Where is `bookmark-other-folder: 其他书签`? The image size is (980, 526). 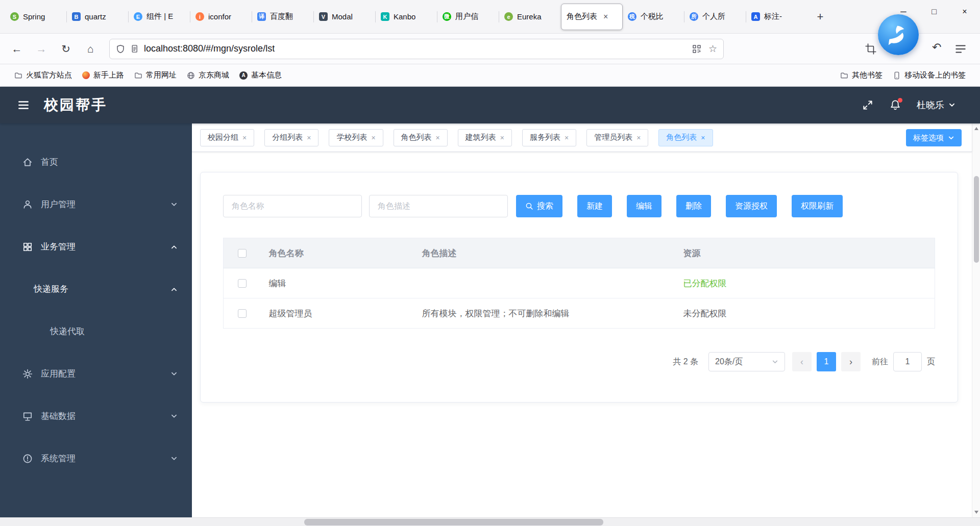 bookmark-other-folder: 其他书签 is located at coordinates (862, 76).